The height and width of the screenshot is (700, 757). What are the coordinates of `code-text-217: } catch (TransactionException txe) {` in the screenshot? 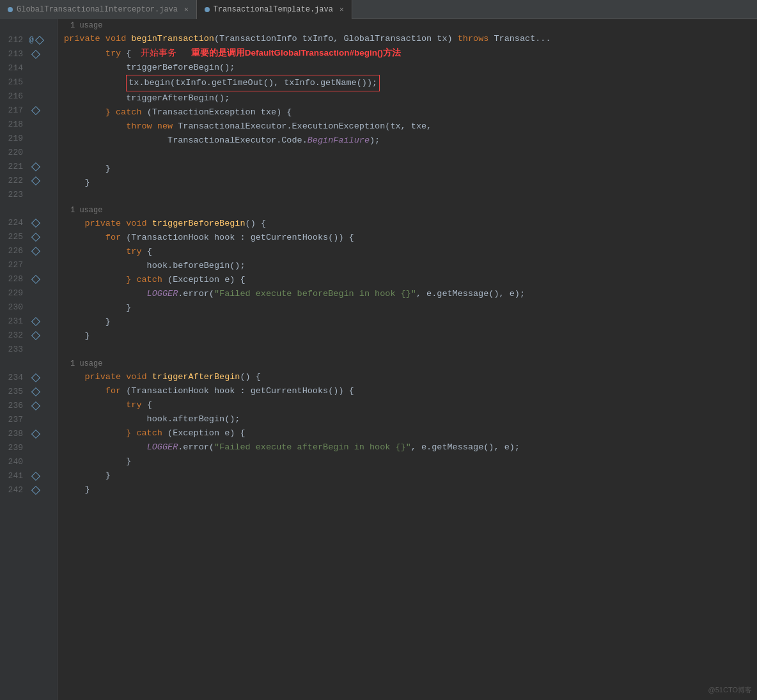 It's located at (410, 113).